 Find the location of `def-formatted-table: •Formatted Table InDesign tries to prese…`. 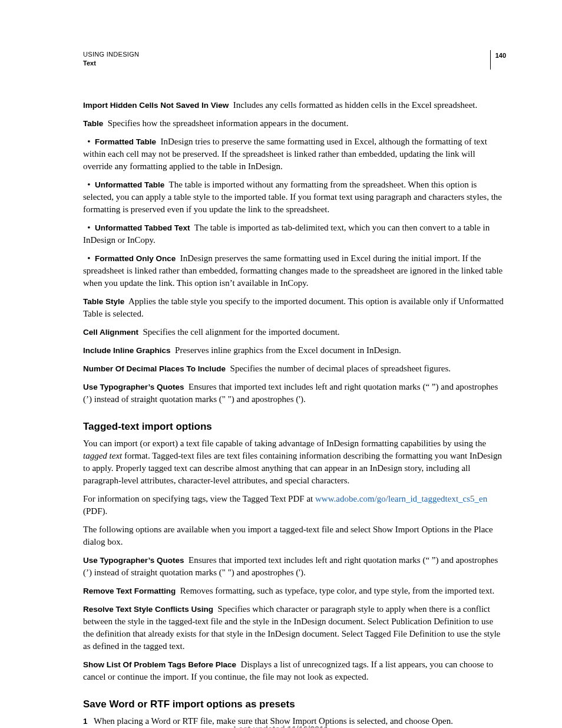

def-formatted-table: •Formatted Table InDesign tries to prese… is located at coordinates (295, 154).